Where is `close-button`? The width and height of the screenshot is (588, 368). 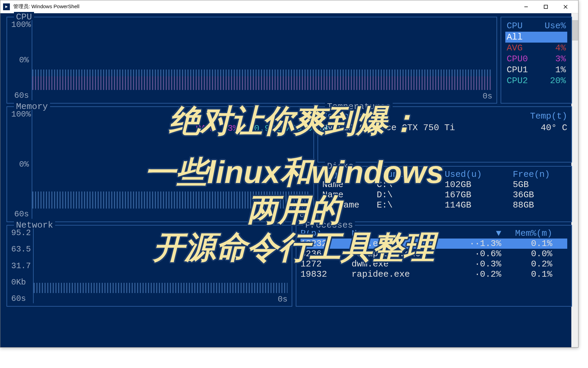
close-button is located at coordinates (566, 7).